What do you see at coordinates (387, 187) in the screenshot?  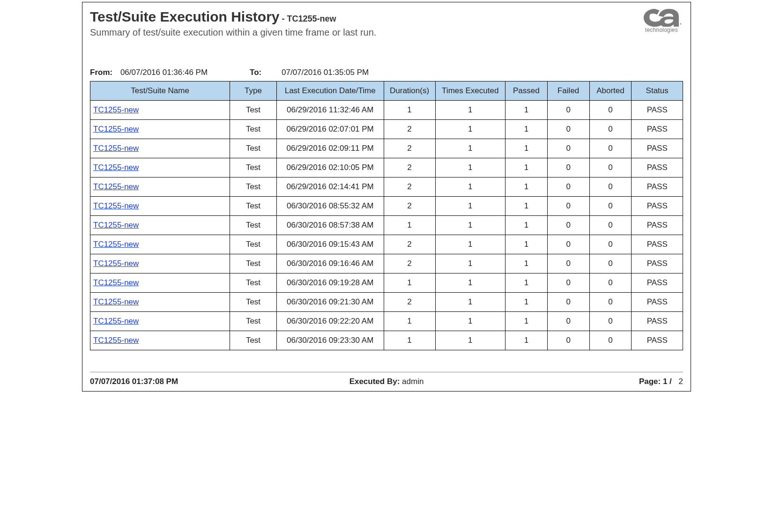 I see `table-row: TC1255-newTest06/29/2016 02:14:41 PM2110…` at bounding box center [387, 187].